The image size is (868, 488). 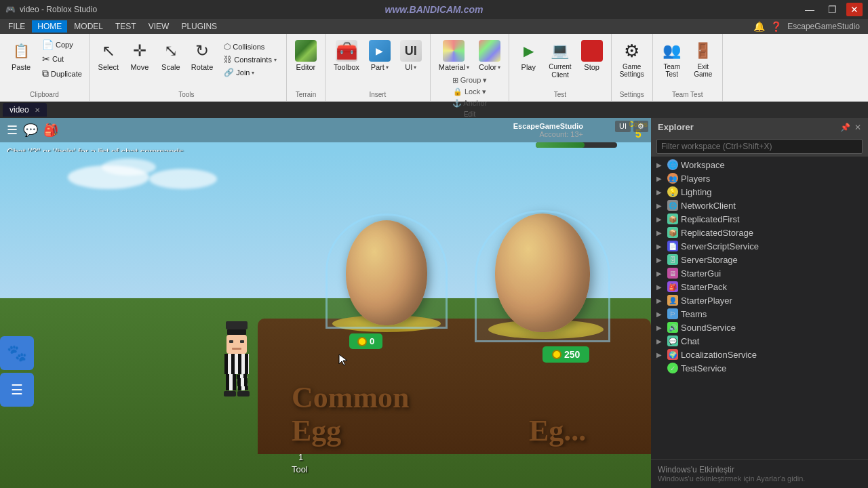 I want to click on tree-item-test-service: ✓ TestService, so click(x=760, y=368).